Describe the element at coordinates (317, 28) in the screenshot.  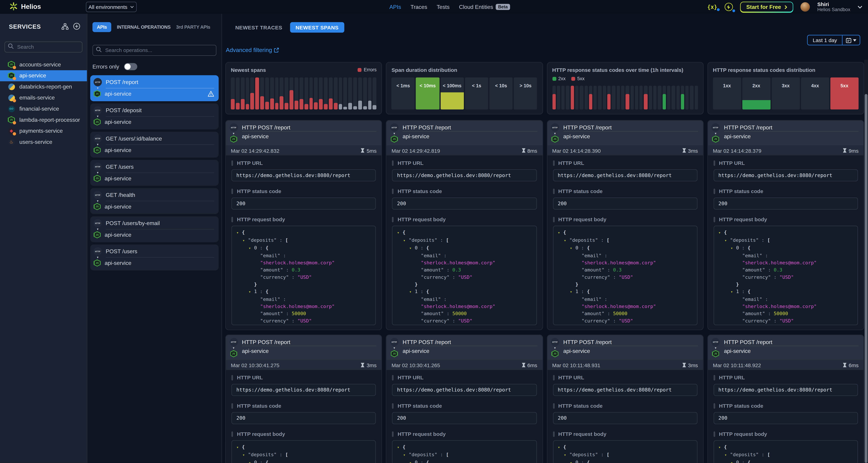
I see `tab-newest-spans: NEWEST SPANS` at that location.